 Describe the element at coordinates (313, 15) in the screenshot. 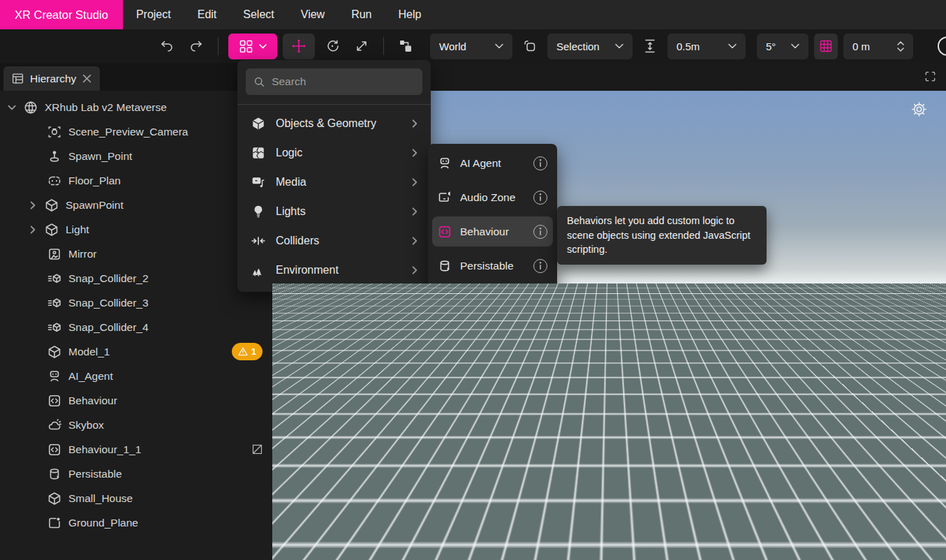

I see `menu-view: View` at that location.